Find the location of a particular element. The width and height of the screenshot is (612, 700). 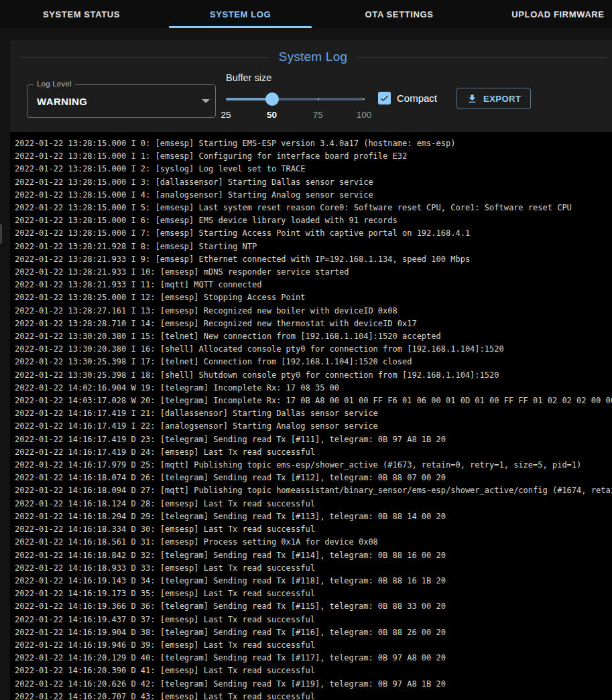

tab-label: UPLOAD FIRMWARE is located at coordinates (558, 15).